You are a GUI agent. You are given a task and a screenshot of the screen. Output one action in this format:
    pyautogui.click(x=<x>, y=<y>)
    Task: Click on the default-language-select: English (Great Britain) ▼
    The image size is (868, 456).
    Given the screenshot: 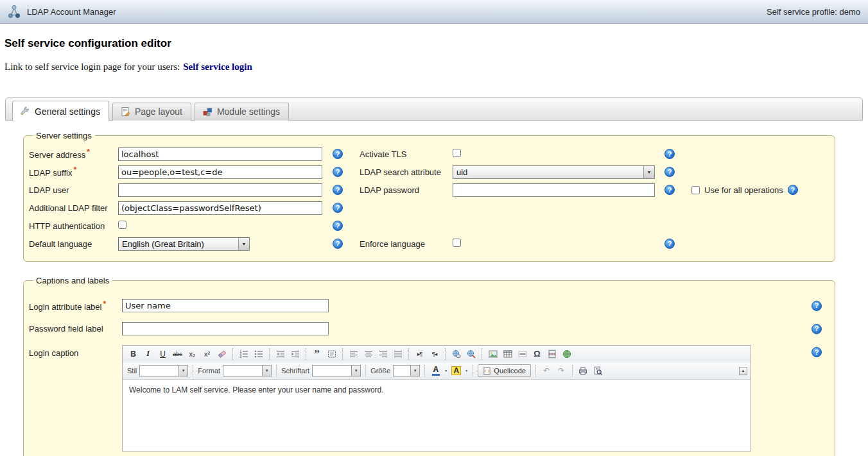 What is the action you would take?
    pyautogui.click(x=184, y=244)
    